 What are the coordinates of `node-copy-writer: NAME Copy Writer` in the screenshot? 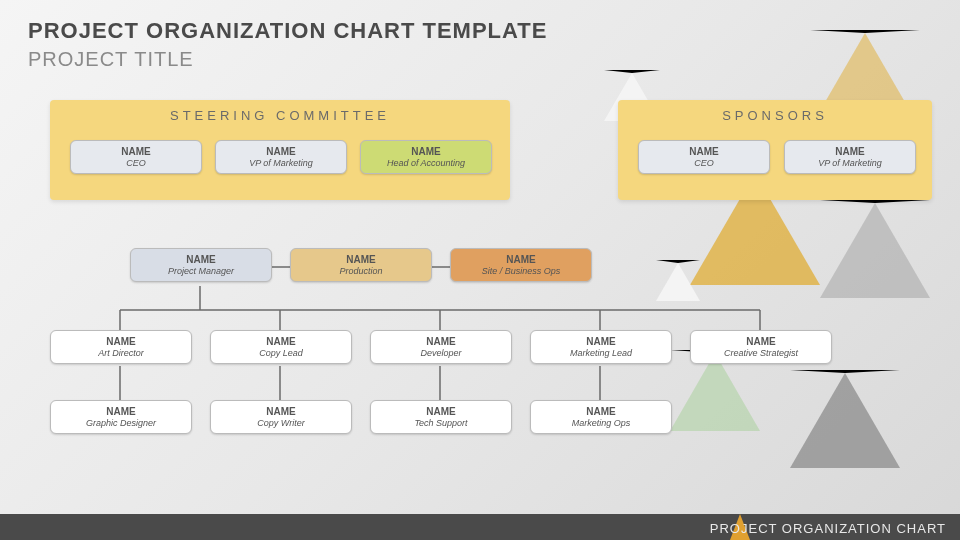 It's located at (281, 417).